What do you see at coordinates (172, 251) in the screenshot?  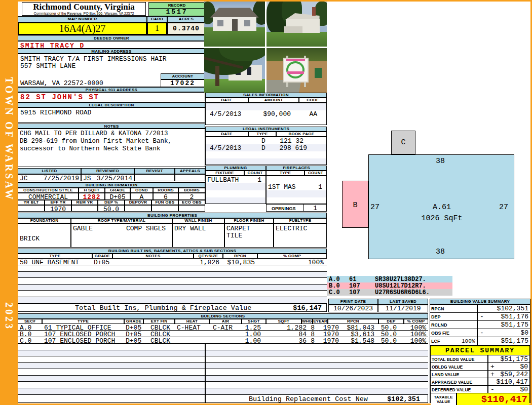 I see `built-ins-title: BUILDING BUILT INS, BASEMENTS, ATTICS & …` at bounding box center [172, 251].